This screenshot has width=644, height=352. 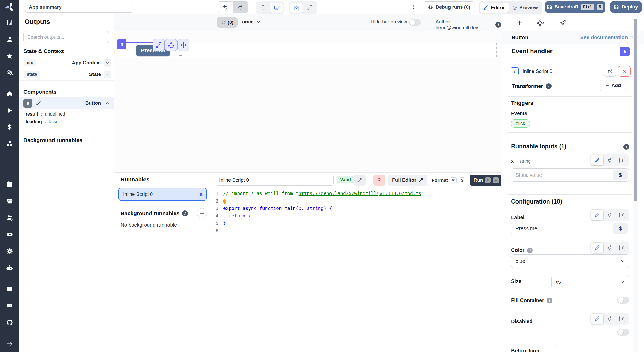 What do you see at coordinates (10, 268) in the screenshot?
I see `bot-icon` at bounding box center [10, 268].